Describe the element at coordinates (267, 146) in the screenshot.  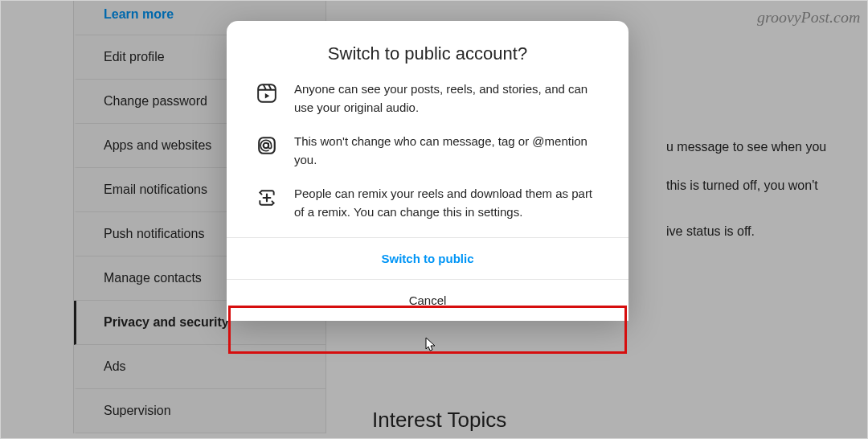
I see `mention-icon` at that location.